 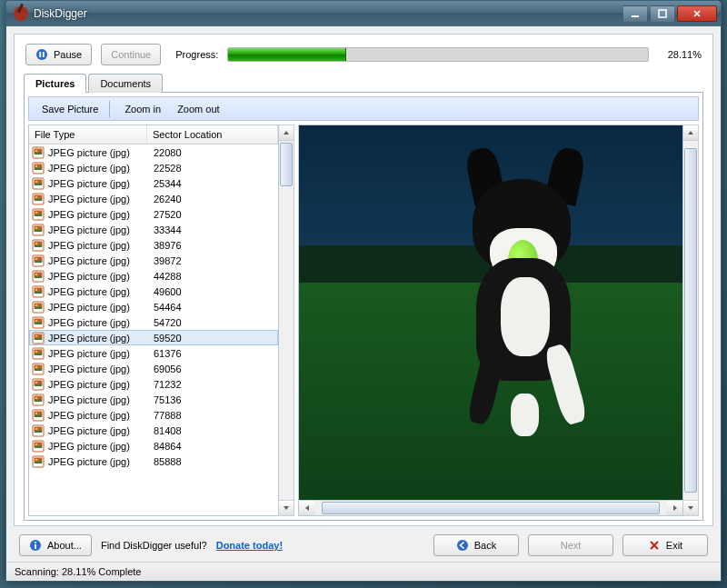 What do you see at coordinates (328, 14) in the screenshot?
I see `window-title: DiskDigger` at bounding box center [328, 14].